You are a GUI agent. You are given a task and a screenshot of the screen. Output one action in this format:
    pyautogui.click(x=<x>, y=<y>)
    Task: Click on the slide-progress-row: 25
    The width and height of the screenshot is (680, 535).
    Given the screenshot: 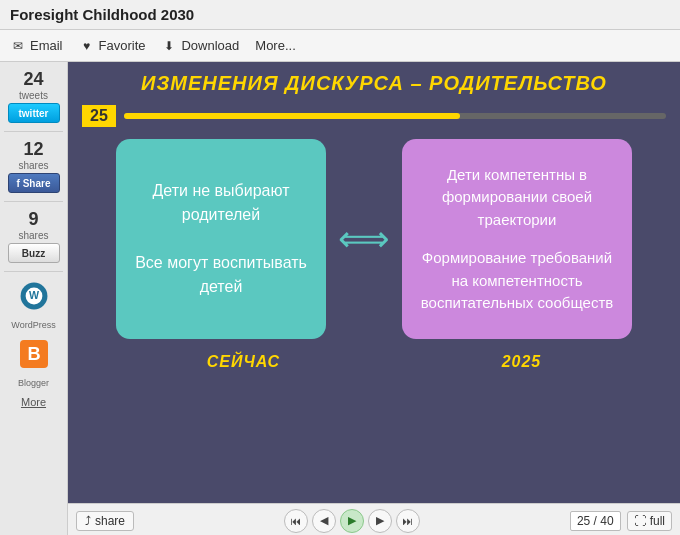 What is the action you would take?
    pyautogui.click(x=374, y=116)
    